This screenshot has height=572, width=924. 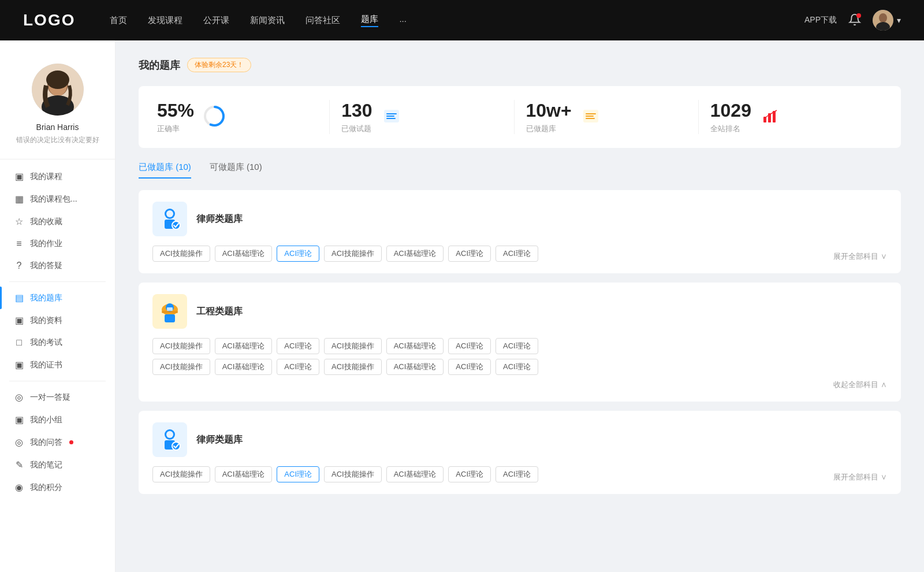 What do you see at coordinates (19, 488) in the screenshot?
I see `points-icon: ◉` at bounding box center [19, 488].